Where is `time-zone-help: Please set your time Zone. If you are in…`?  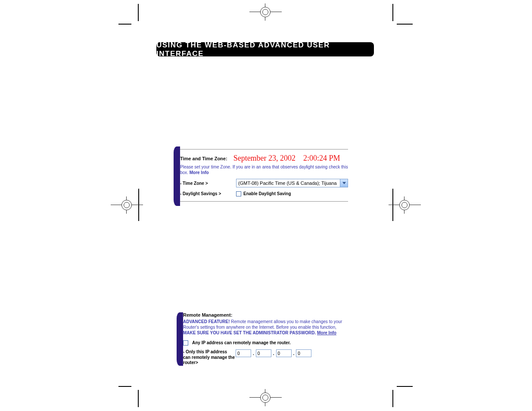 time-zone-help: Please set your time Zone. If you are in… is located at coordinates (264, 170).